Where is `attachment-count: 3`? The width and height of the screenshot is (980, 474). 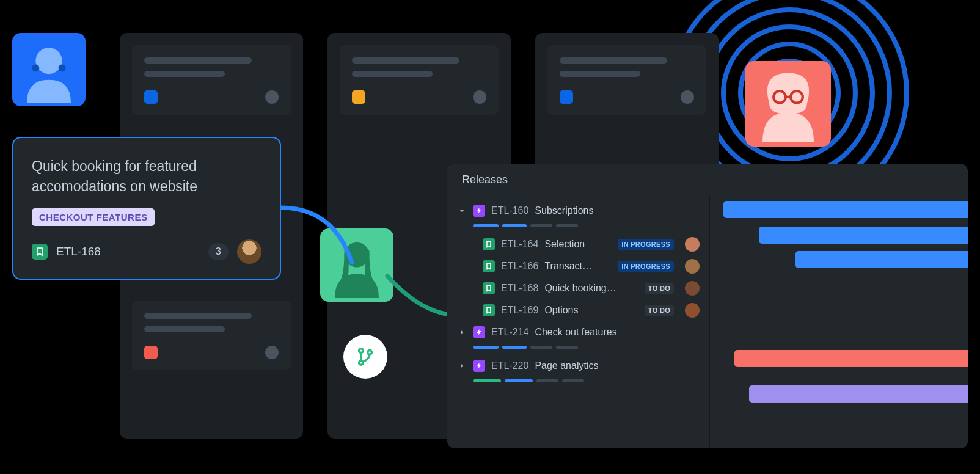 attachment-count: 3 is located at coordinates (219, 252).